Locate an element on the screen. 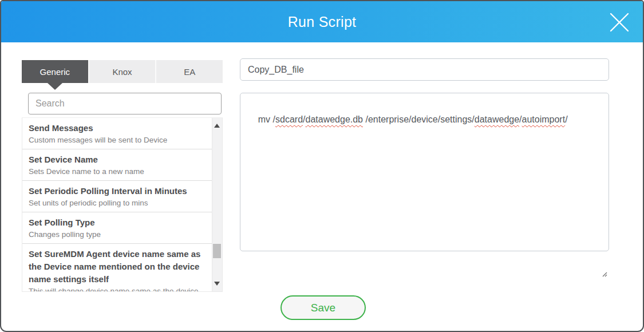 The width and height of the screenshot is (644, 332). dialog-title: Run Script is located at coordinates (322, 22).